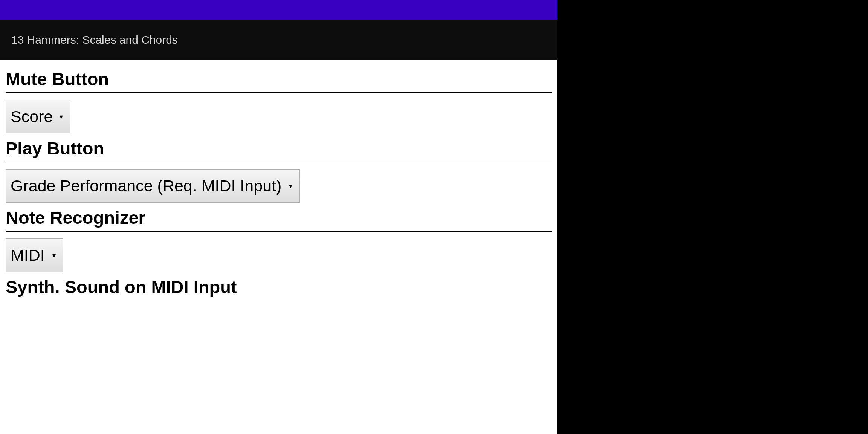  Describe the element at coordinates (28, 255) in the screenshot. I see `note-recognizer-select-value: MIDI` at that location.